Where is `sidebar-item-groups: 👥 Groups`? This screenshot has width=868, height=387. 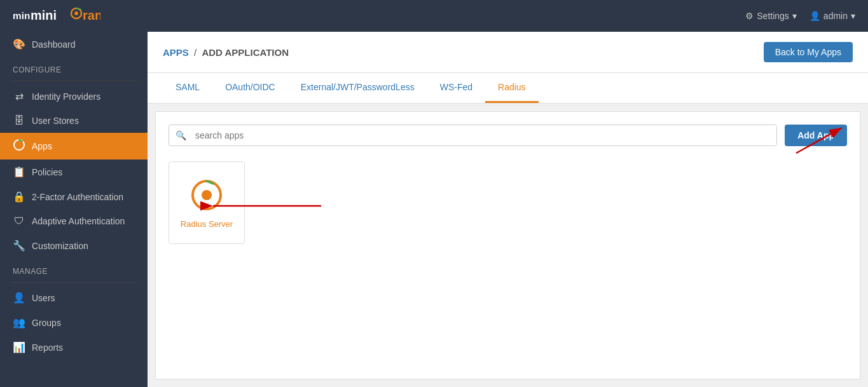
sidebar-item-groups: 👥 Groups is located at coordinates (74, 323).